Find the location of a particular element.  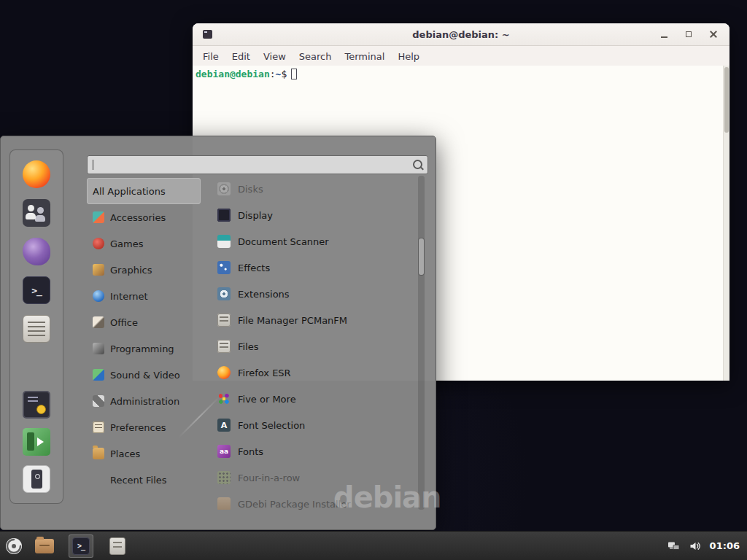

programming-icon is located at coordinates (98, 349).